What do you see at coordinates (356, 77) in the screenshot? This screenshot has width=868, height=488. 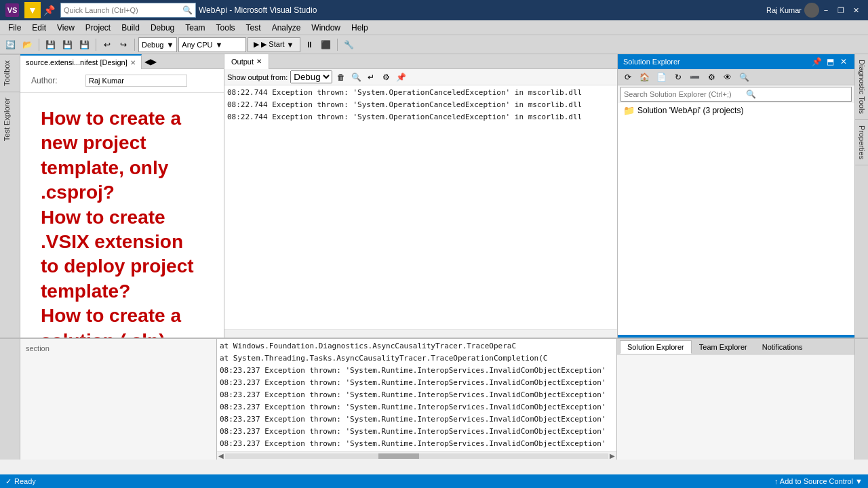 I see `output-find-btn: 🔍` at bounding box center [356, 77].